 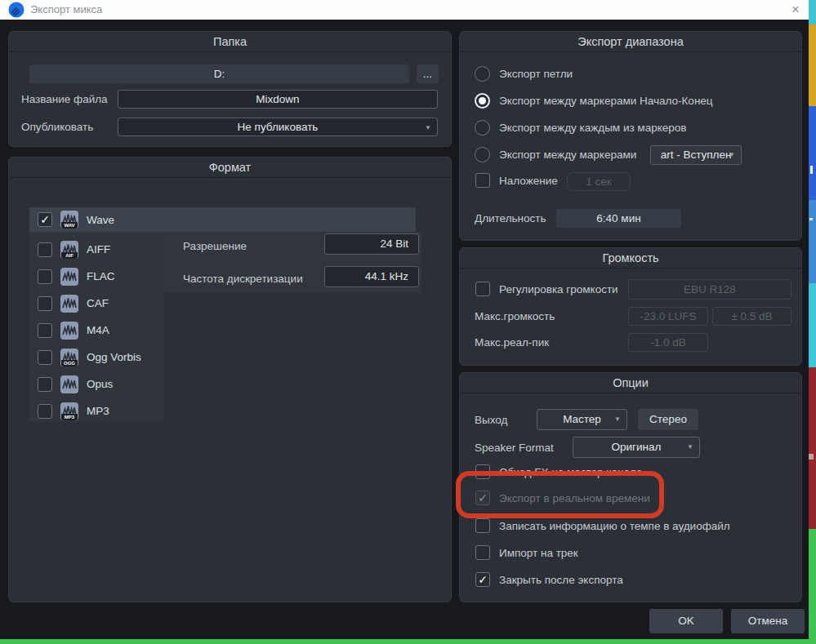 What do you see at coordinates (69, 363) in the screenshot?
I see `format-badge: OGG` at bounding box center [69, 363].